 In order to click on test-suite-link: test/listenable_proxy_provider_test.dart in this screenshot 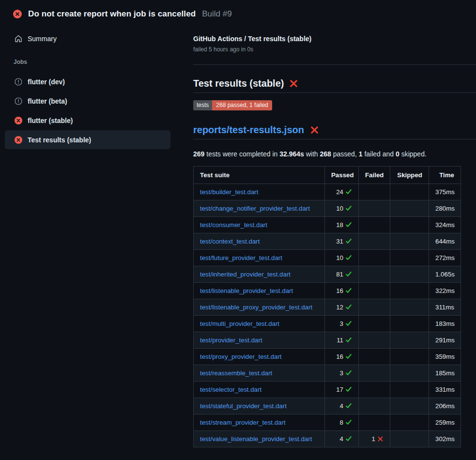, I will do `click(256, 307)`.